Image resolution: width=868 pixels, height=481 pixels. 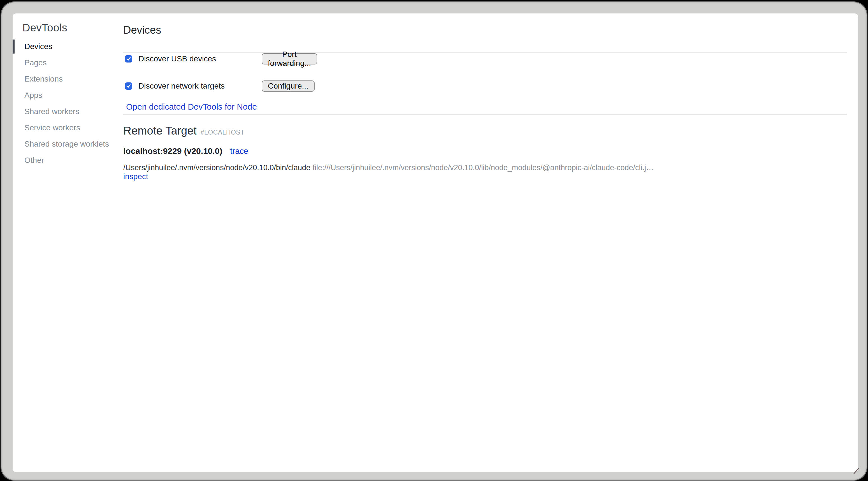 What do you see at coordinates (186, 151) in the screenshot?
I see `target-line: localhost:9229 (v20.10.0) trace` at bounding box center [186, 151].